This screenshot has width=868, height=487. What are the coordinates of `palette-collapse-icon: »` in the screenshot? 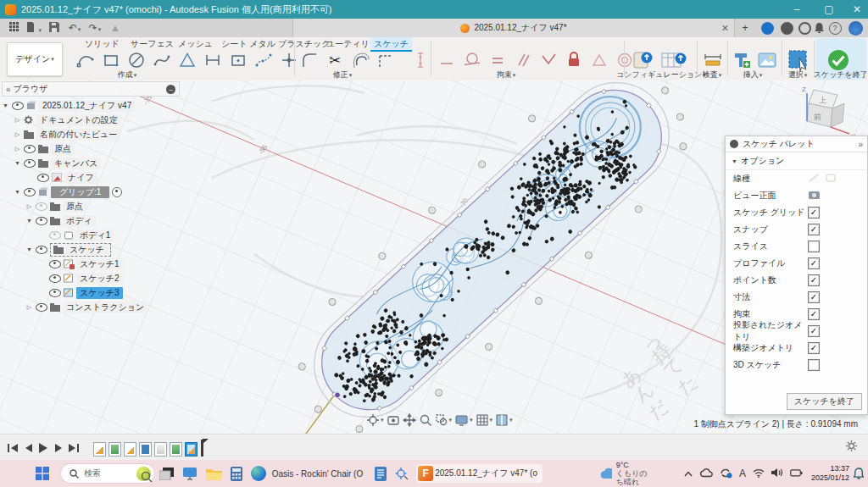 It's located at (860, 144).